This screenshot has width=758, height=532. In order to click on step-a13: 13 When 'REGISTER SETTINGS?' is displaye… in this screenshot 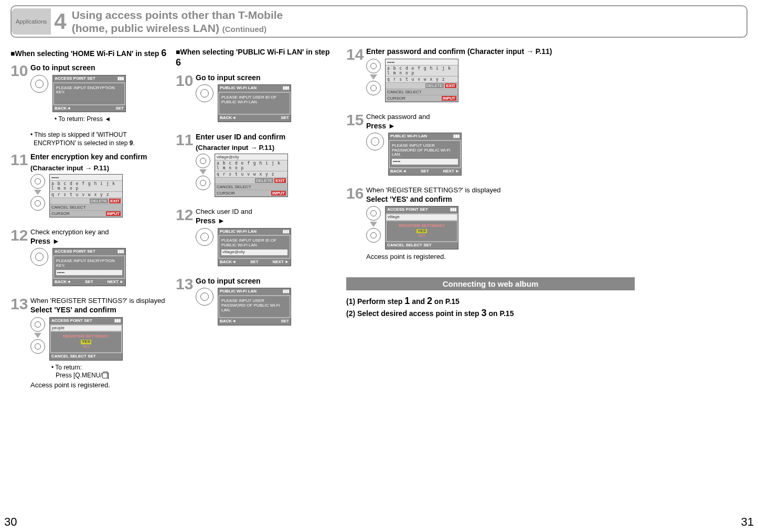, I will do `click(90, 343)`.